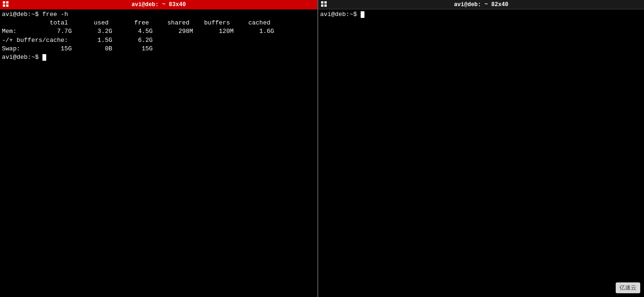 This screenshot has height=297, width=644. What do you see at coordinates (158, 5) in the screenshot?
I see `title-bar-left: avi@deb: ~ 83x40` at bounding box center [158, 5].